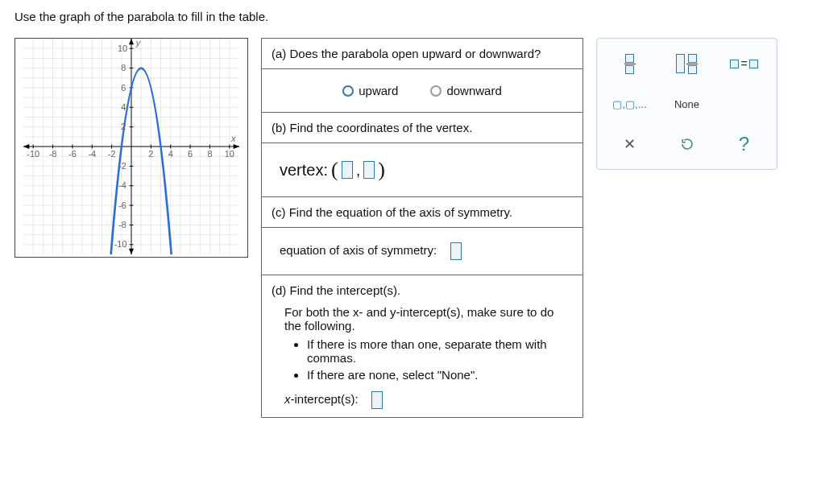 The width and height of the screenshot is (825, 504). What do you see at coordinates (304, 171) in the screenshot?
I see `vertex-label: vertex:` at bounding box center [304, 171].